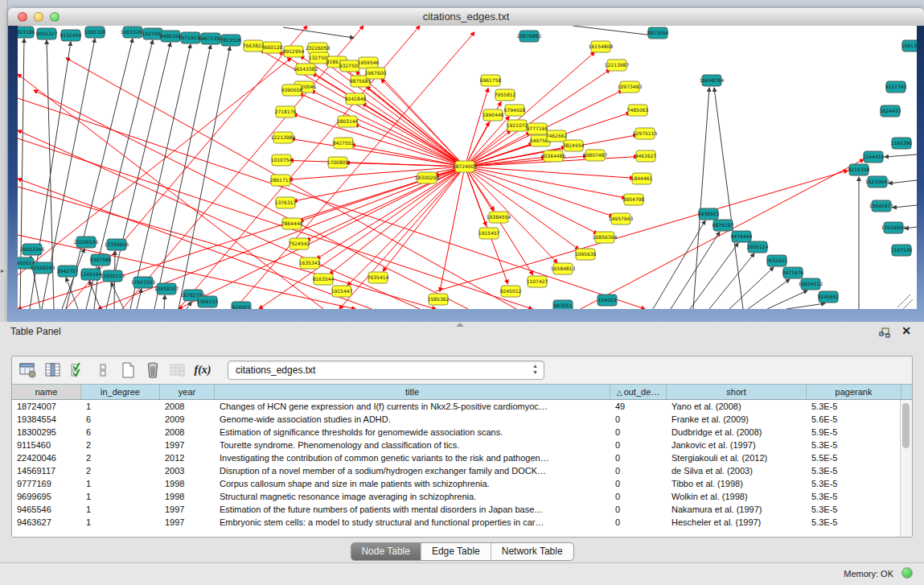  What do you see at coordinates (462, 471) in the screenshot?
I see `table-row: 1456911722003Disruption of a novel membe…` at bounding box center [462, 471].